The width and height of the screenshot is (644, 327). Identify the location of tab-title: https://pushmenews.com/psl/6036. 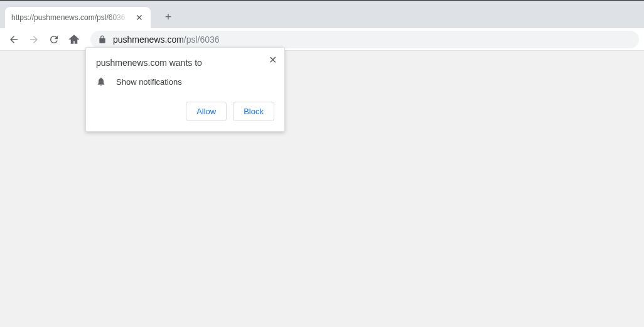
(72, 18).